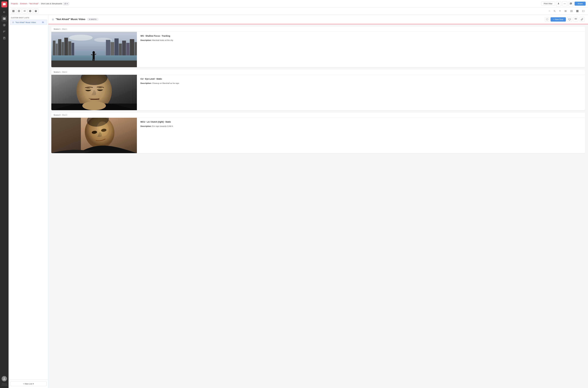  I want to click on shot-3-info: MCU · LA / Dutch (right) · Static Descri…, so click(361, 136).